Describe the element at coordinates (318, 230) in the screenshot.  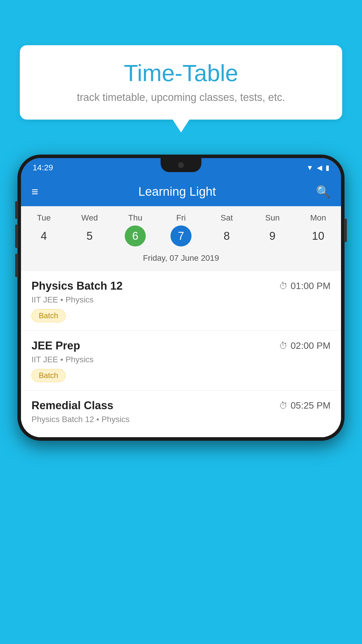
I see `day-cell-mon: Mon10` at that location.